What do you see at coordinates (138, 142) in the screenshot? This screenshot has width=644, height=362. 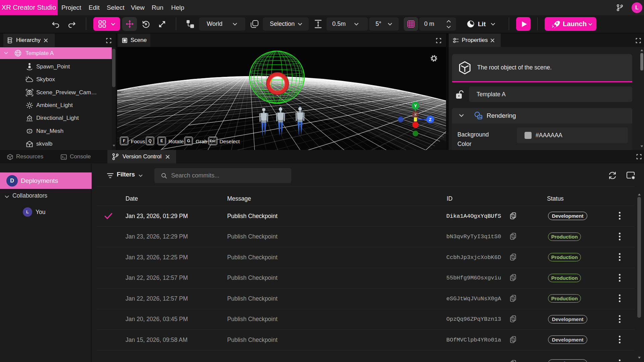 I see `svg-text: Focus` at bounding box center [138, 142].